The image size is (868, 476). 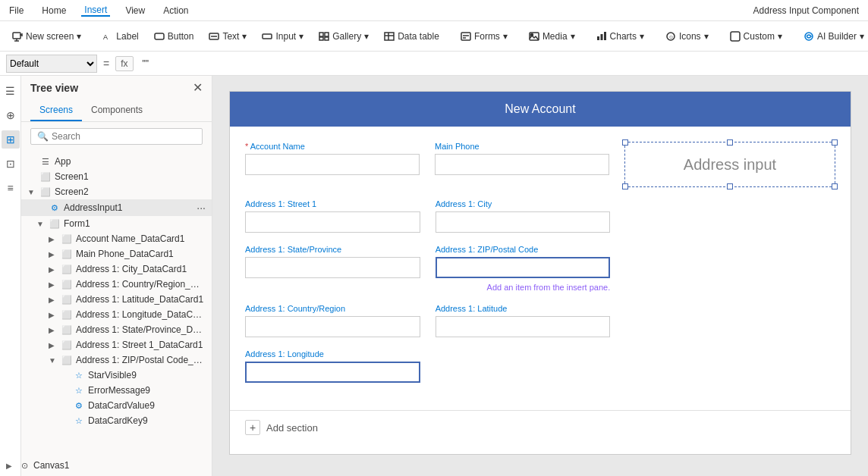 I want to click on formula-dropdown: Default, so click(x=52, y=64).